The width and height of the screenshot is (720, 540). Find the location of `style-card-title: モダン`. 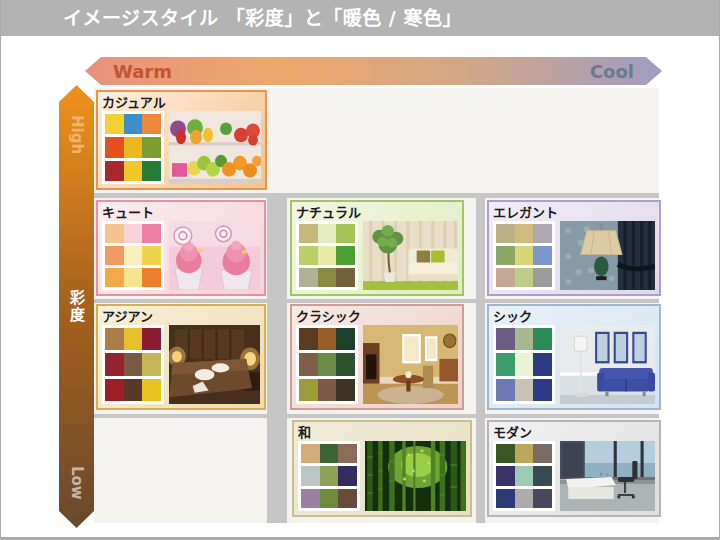

style-card-title: モダン is located at coordinates (574, 432).